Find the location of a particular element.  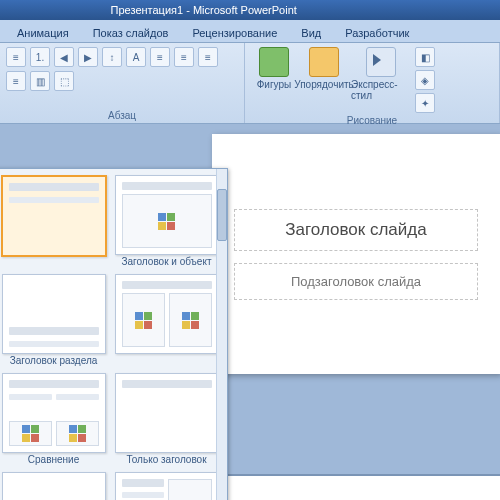

arrange-icon is located at coordinates (324, 62).